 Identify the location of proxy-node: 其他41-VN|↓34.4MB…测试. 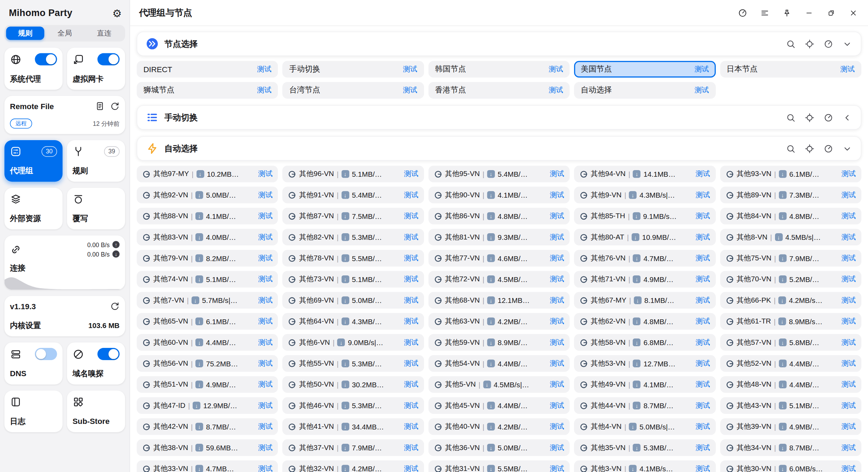
(353, 427).